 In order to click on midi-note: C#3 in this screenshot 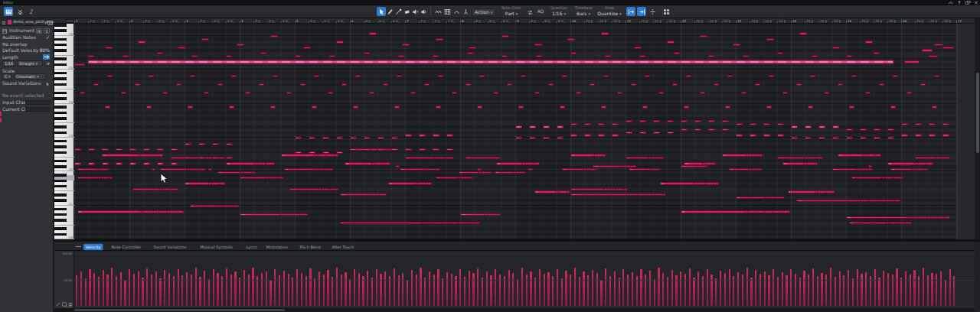, I will do `click(629, 133)`.